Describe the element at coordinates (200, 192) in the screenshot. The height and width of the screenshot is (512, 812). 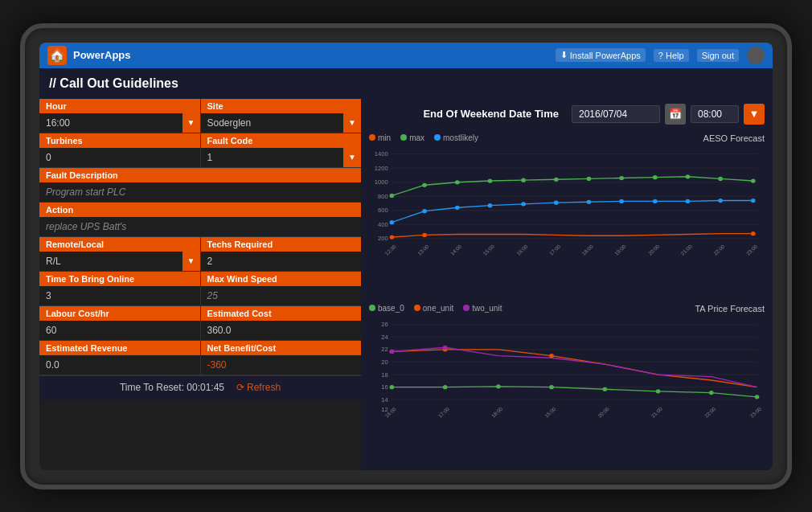
I see `fault-desc-value-wrap: Program start PLC` at that location.